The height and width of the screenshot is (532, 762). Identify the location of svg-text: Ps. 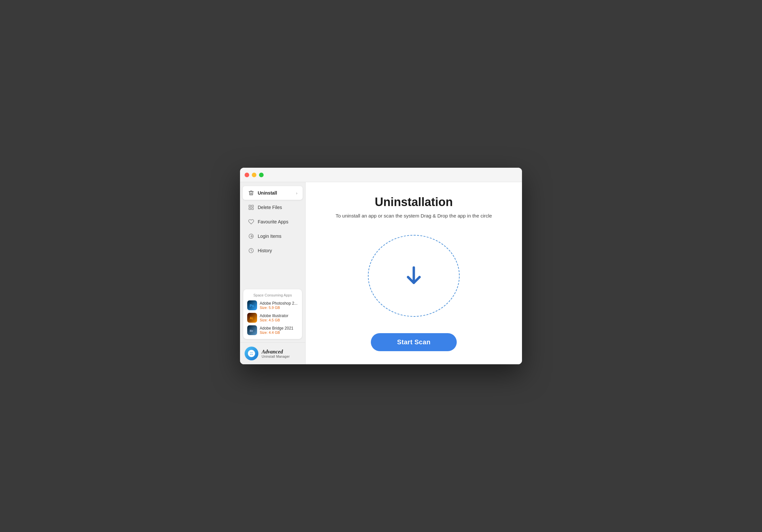
(252, 306).